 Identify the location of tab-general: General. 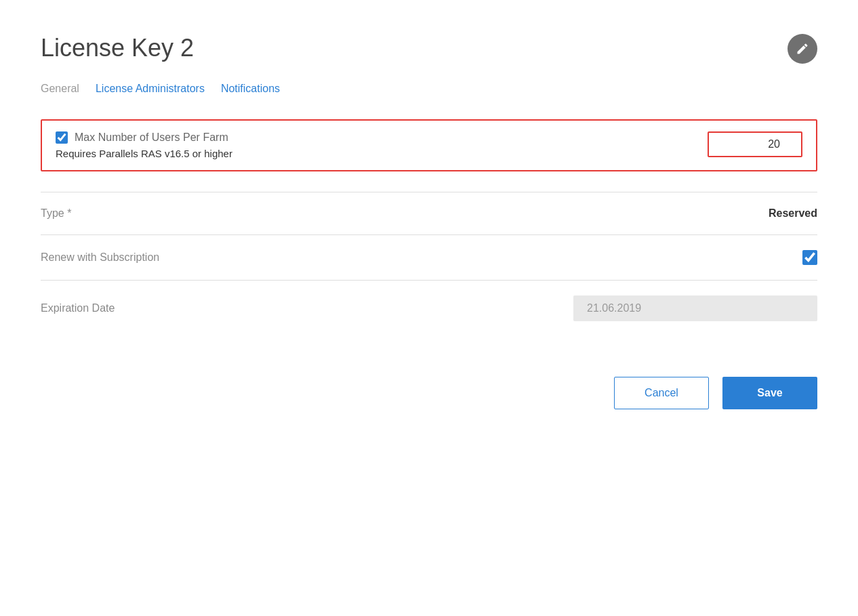
(60, 90).